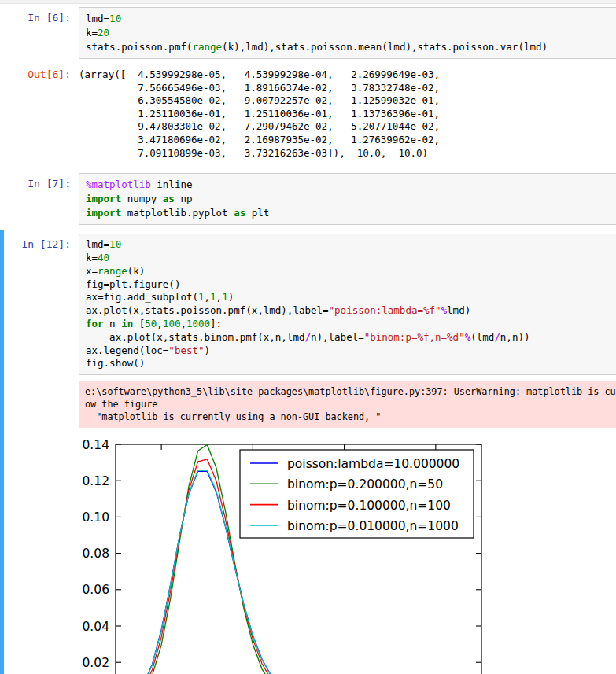 The height and width of the screenshot is (674, 616). I want to click on svg-text: 0.14, so click(96, 445).